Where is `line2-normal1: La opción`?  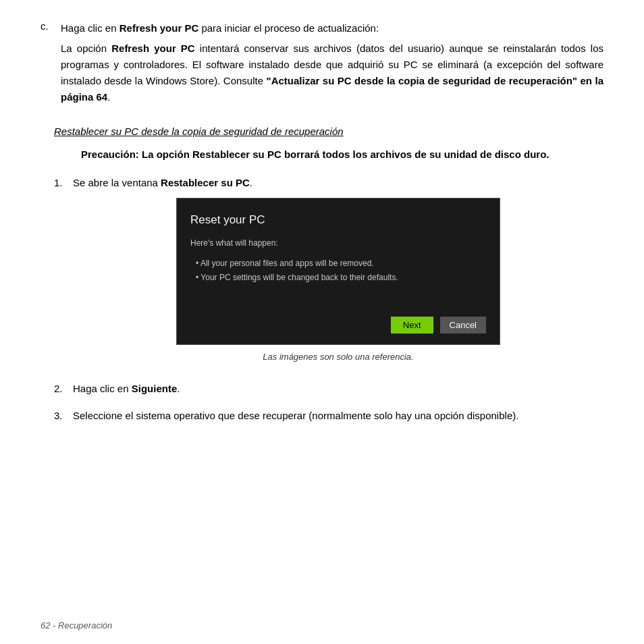
line2-normal1: La opción is located at coordinates (86, 49).